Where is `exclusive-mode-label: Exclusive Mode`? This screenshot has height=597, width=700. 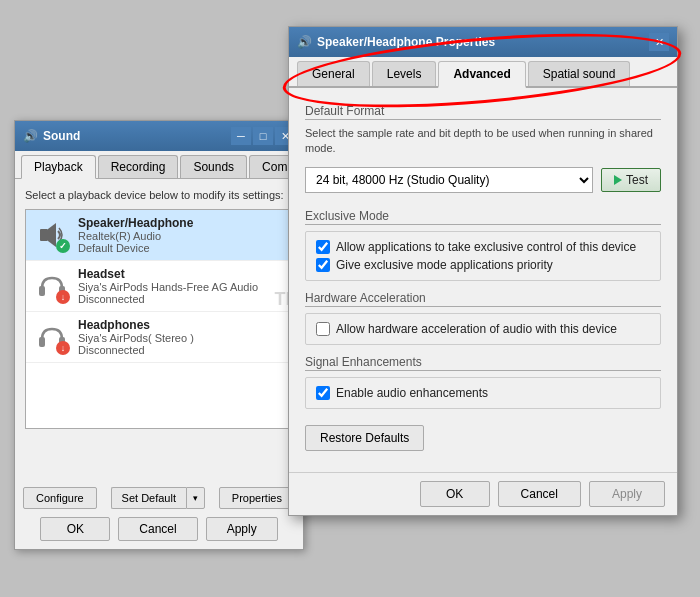
exclusive-mode-label: Exclusive Mode is located at coordinates (483, 216).